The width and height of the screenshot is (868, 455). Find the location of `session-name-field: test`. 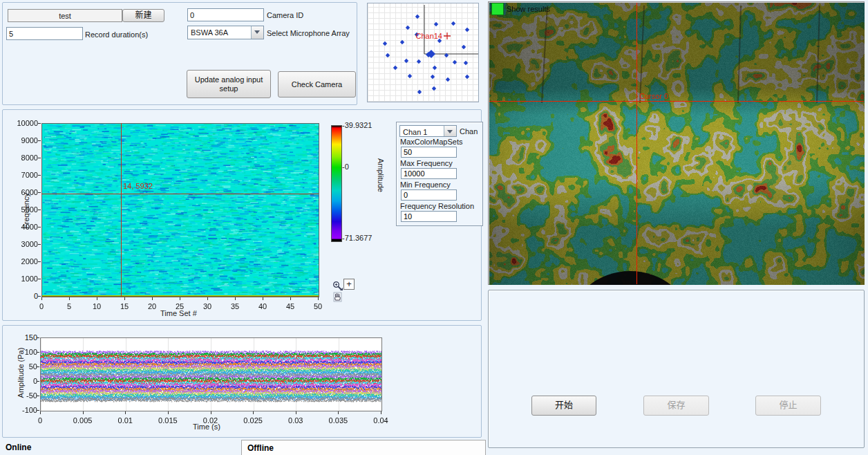

session-name-field: test is located at coordinates (65, 15).